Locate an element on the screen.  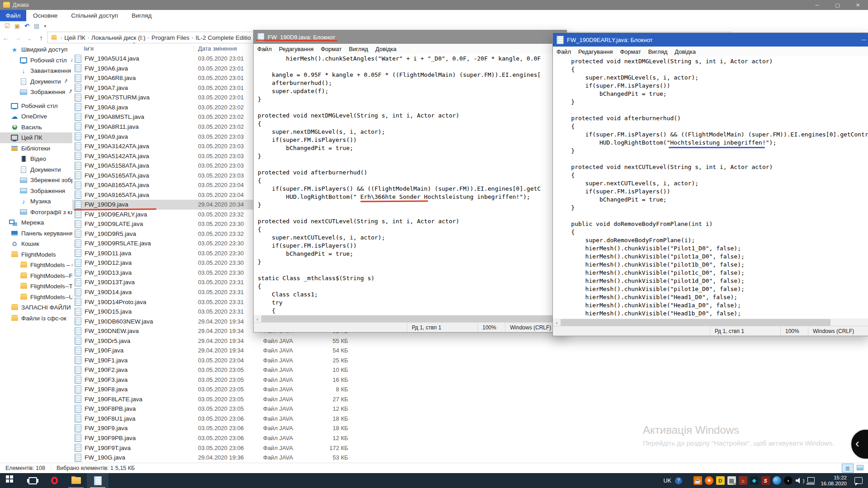
maximize-icon is located at coordinates (837, 5).